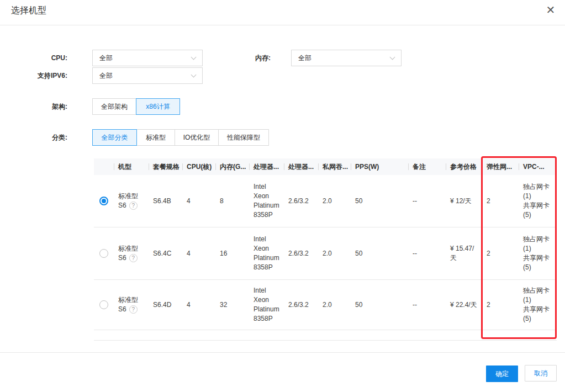 The width and height of the screenshot is (565, 392). I want to click on arch-option-x86: x86计算, so click(158, 107).